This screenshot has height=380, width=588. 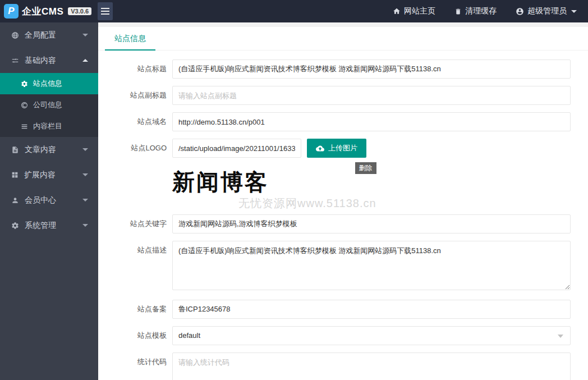 What do you see at coordinates (414, 11) in the screenshot?
I see `site-home-link: 网站主页` at bounding box center [414, 11].